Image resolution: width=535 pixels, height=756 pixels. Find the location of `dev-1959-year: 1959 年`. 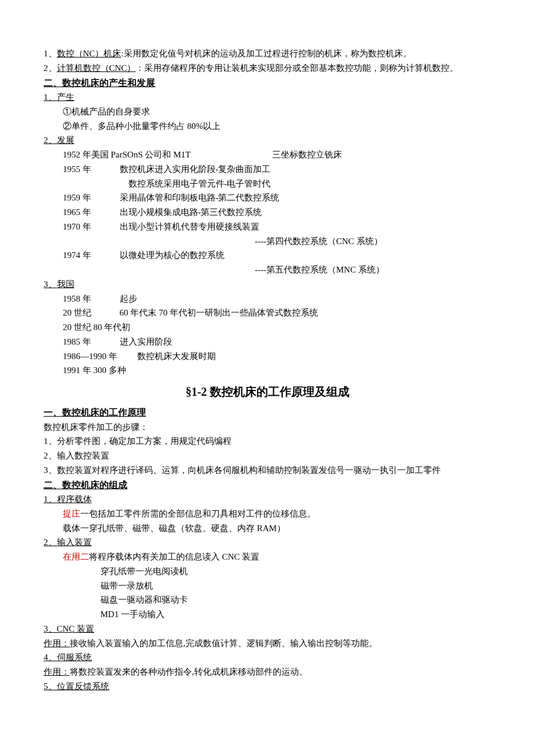

dev-1959-year: 1959 年 is located at coordinates (91, 198).